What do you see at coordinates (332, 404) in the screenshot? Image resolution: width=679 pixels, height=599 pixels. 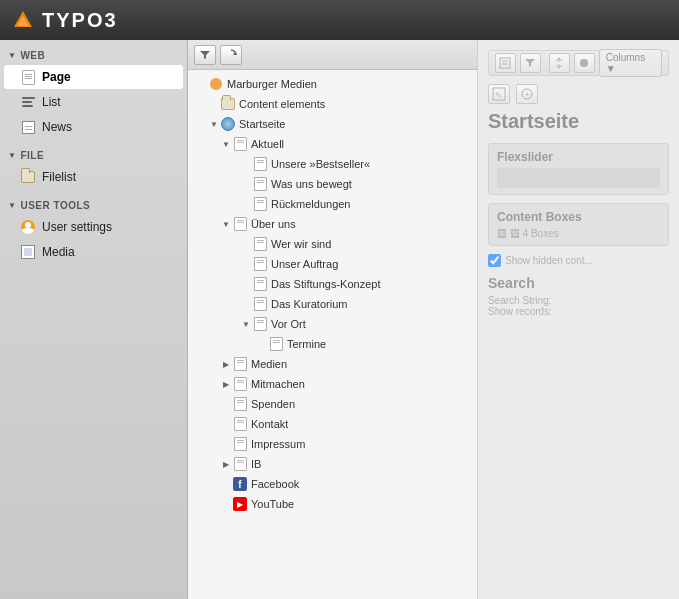 I see `tree-node-spenden: Spenden` at bounding box center [332, 404].